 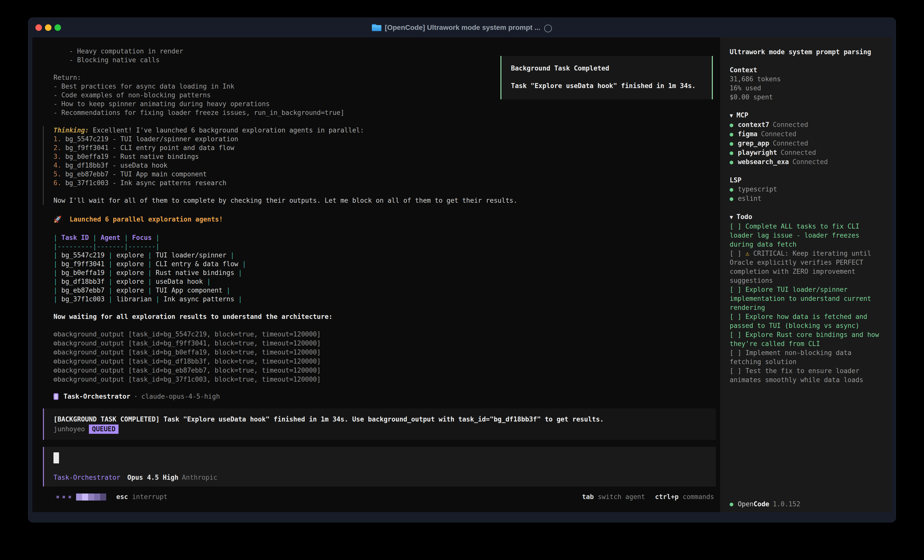 What do you see at coordinates (614, 497) in the screenshot?
I see `tab-hint: tab switch agent` at bounding box center [614, 497].